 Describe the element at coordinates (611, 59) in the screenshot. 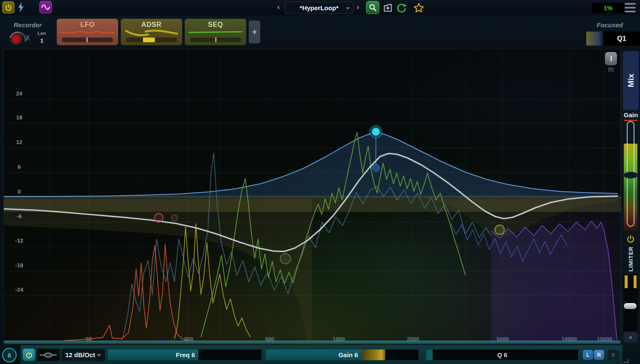

I see `info-icon` at that location.